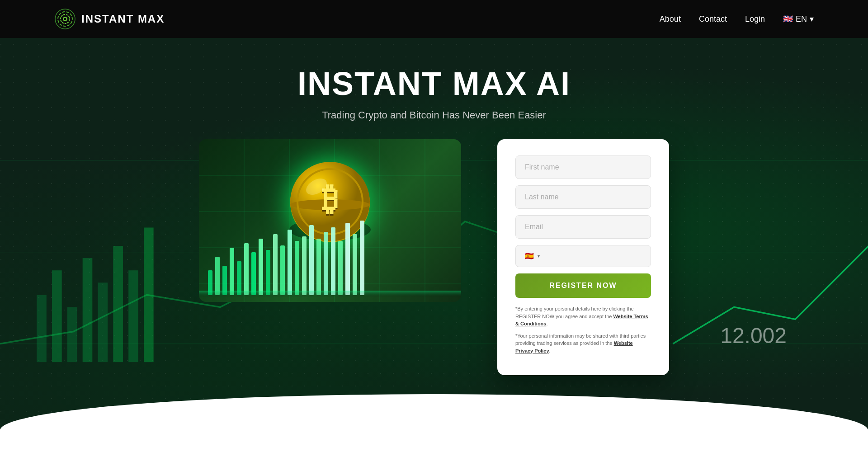 The image size is (868, 452). Describe the element at coordinates (330, 221) in the screenshot. I see `bitcoin-visual: ₿ ₿` at that location.